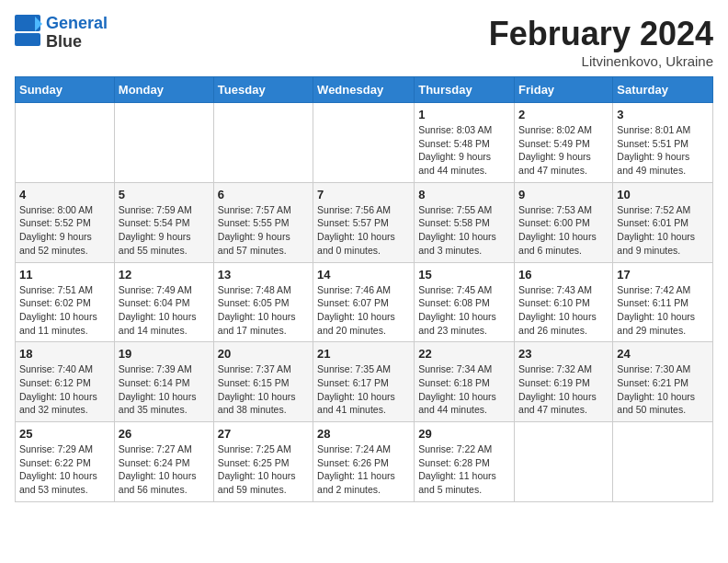 This screenshot has width=728, height=563. What do you see at coordinates (663, 195) in the screenshot?
I see `day-number: 10` at bounding box center [663, 195].